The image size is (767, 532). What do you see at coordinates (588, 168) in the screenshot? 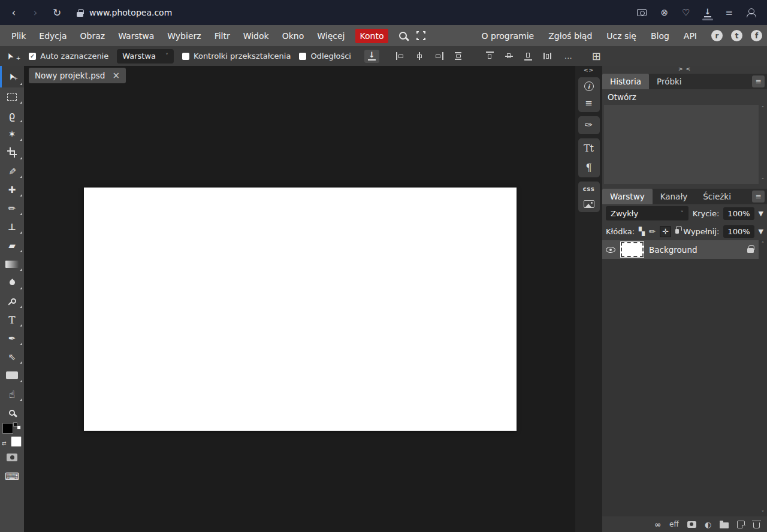
I see `paragraph-panel-icon: ¶` at bounding box center [588, 168].